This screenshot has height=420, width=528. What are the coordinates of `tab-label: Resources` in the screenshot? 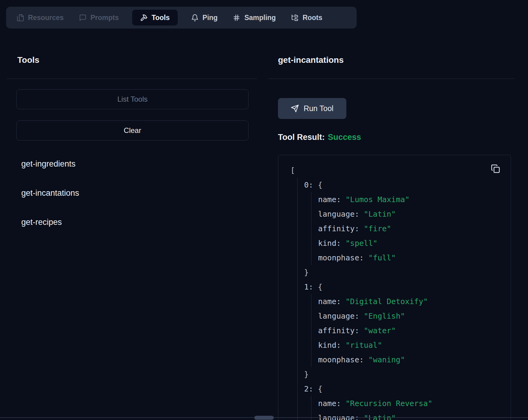 It's located at (46, 18).